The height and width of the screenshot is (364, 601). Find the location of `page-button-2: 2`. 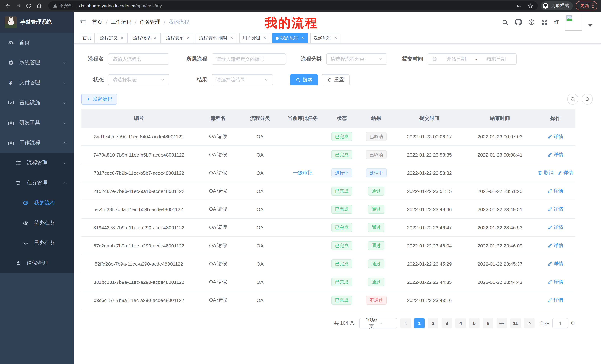

page-button-2: 2 is located at coordinates (433, 323).